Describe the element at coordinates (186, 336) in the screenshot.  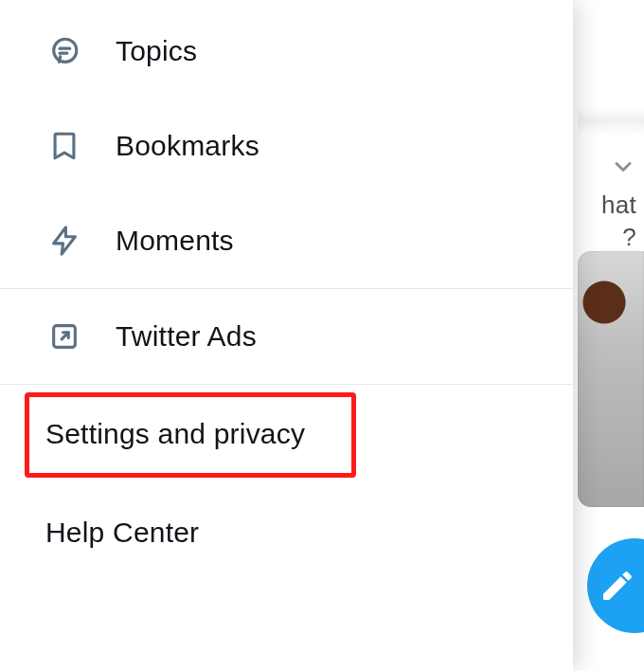
I see `nav-item-label: Twitter Ads` at that location.